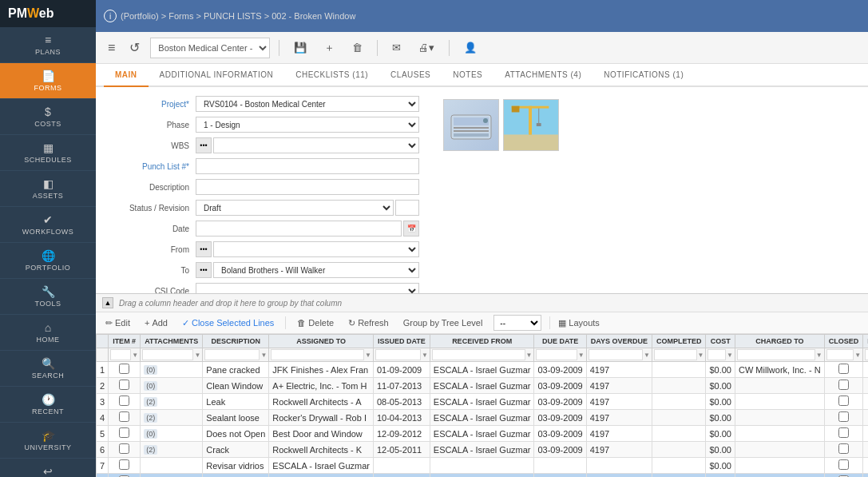 The height and width of the screenshot is (477, 868). Describe the element at coordinates (318, 355) in the screenshot. I see `filter-assigned-input` at that location.